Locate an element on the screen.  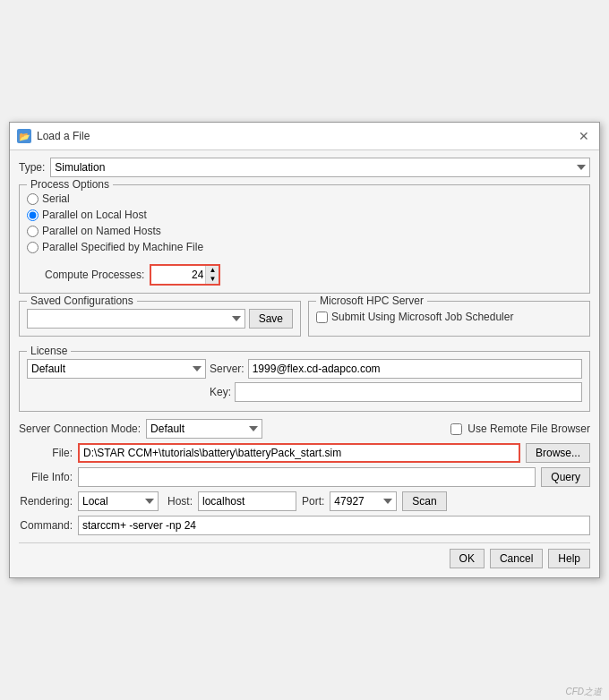
spinbox-down: ▼ is located at coordinates (212, 279).